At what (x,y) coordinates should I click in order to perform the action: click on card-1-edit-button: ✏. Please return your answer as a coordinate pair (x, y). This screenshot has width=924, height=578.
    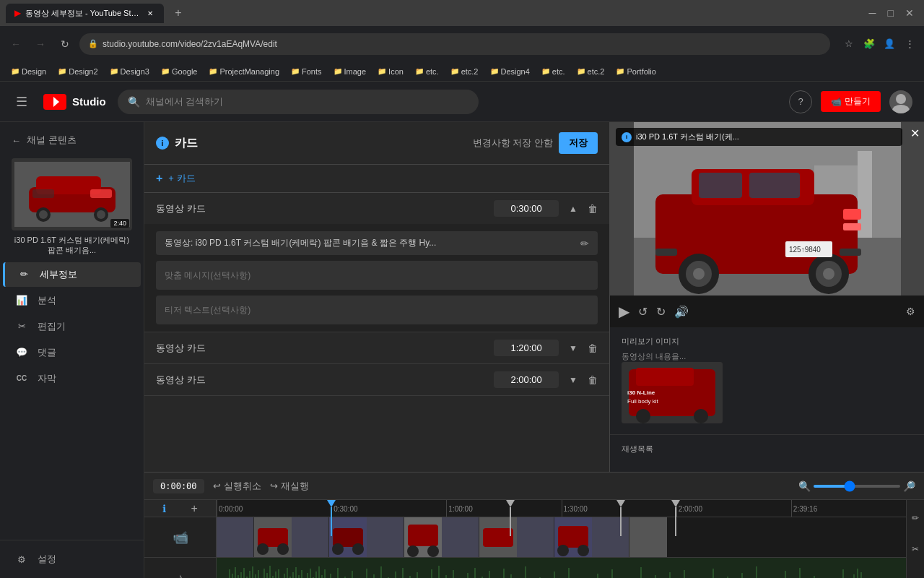
    Looking at the image, I should click on (585, 243).